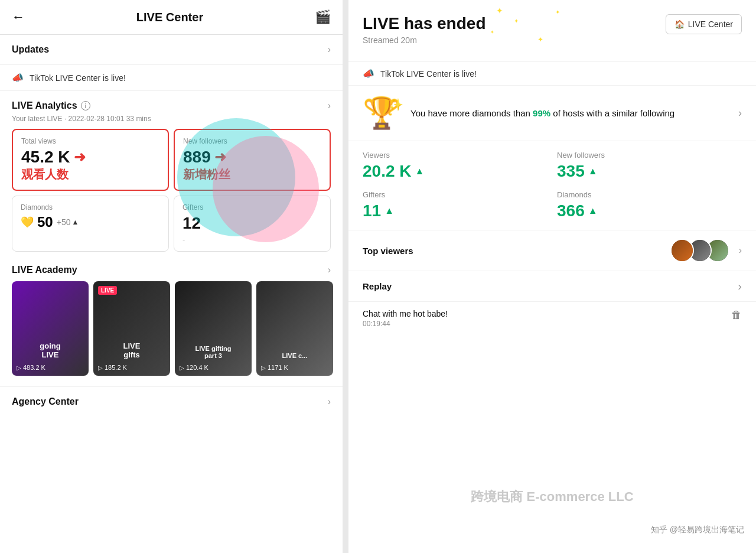 This screenshot has height=553, width=756. I want to click on play-icon-4: ▷, so click(263, 367).